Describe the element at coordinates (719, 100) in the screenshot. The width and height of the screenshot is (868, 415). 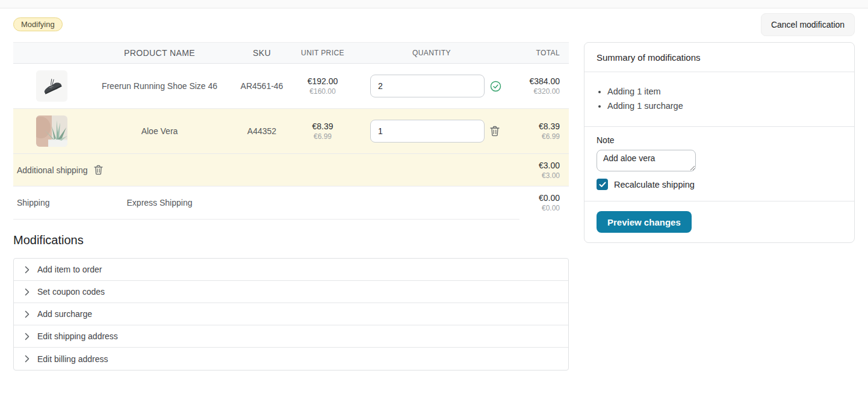
I see `summary-list-section: Adding 1 item Adding 1 surcharge` at that location.